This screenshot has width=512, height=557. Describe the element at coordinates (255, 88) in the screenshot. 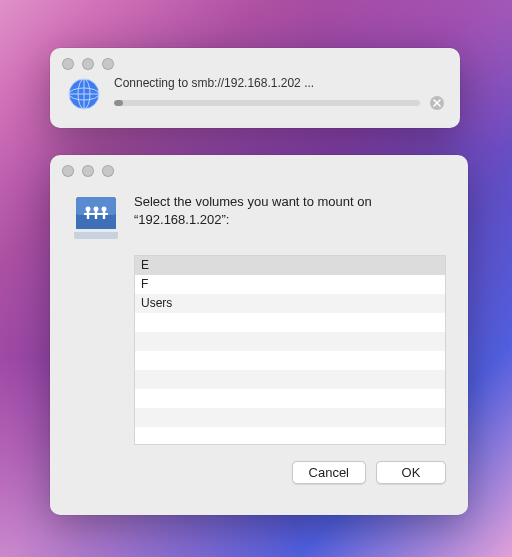

I see `connecting-progress-window: Connecting to smb://192.168.1.202 ...` at that location.